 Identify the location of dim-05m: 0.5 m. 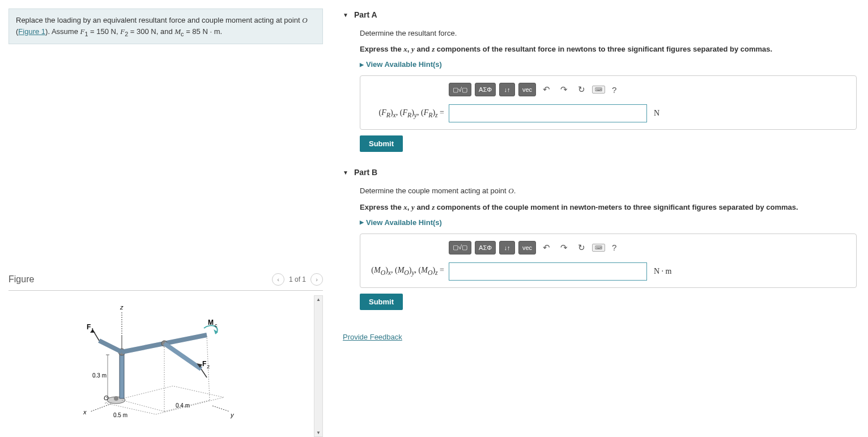
(120, 415).